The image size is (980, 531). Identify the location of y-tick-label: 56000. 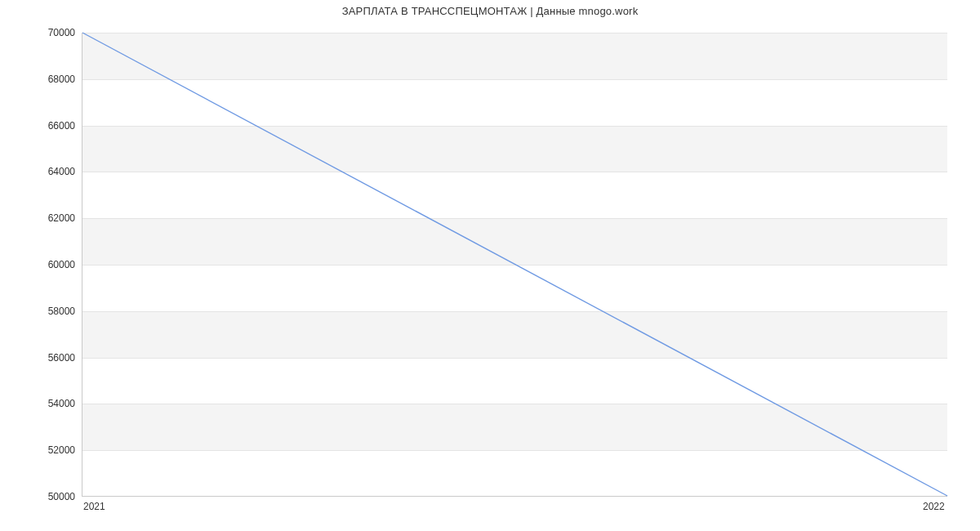
(55, 358).